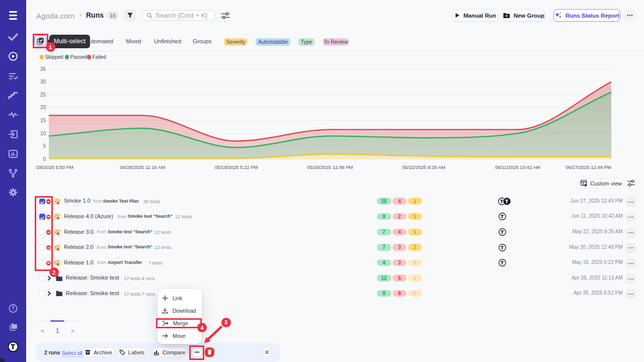 This screenshot has height=362, width=644. I want to click on svg-text: 5, so click(44, 146).